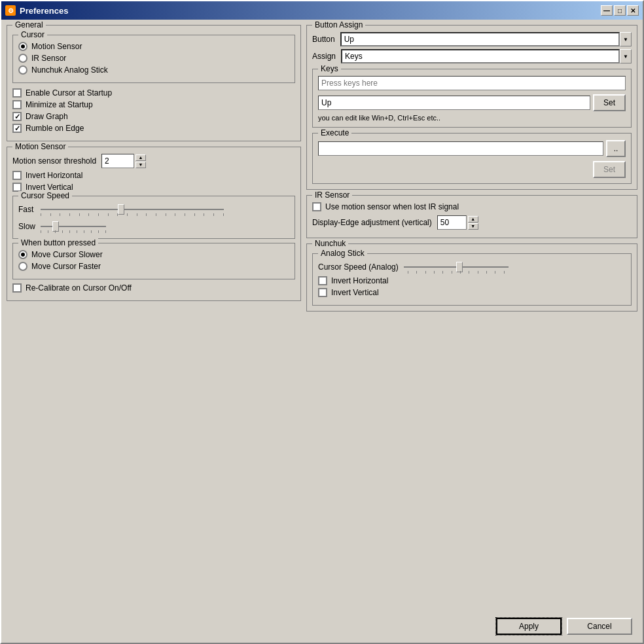 Image resolution: width=644 pixels, height=644 pixels. What do you see at coordinates (141, 165) in the screenshot?
I see `threshold-down-btn: ▼` at bounding box center [141, 165].